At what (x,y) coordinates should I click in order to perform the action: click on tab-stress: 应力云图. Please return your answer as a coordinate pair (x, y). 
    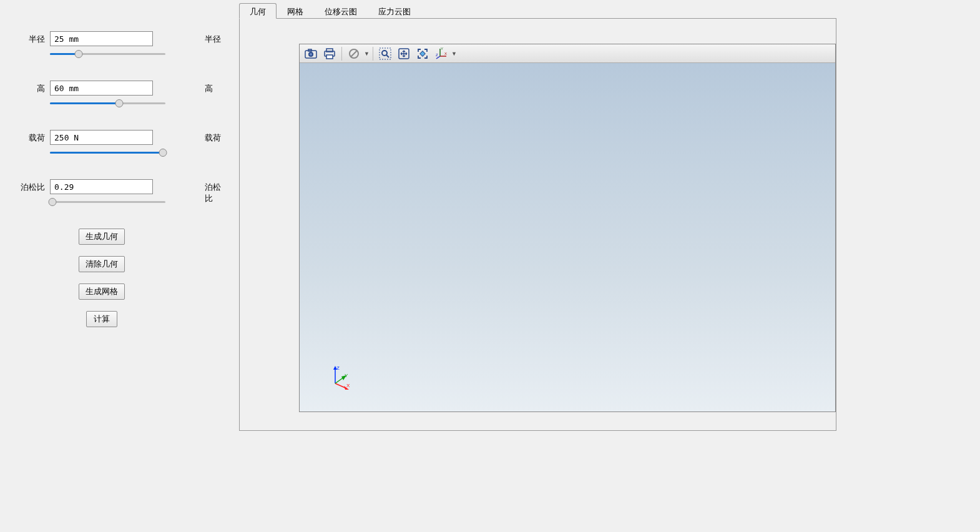
    Looking at the image, I should click on (394, 11).